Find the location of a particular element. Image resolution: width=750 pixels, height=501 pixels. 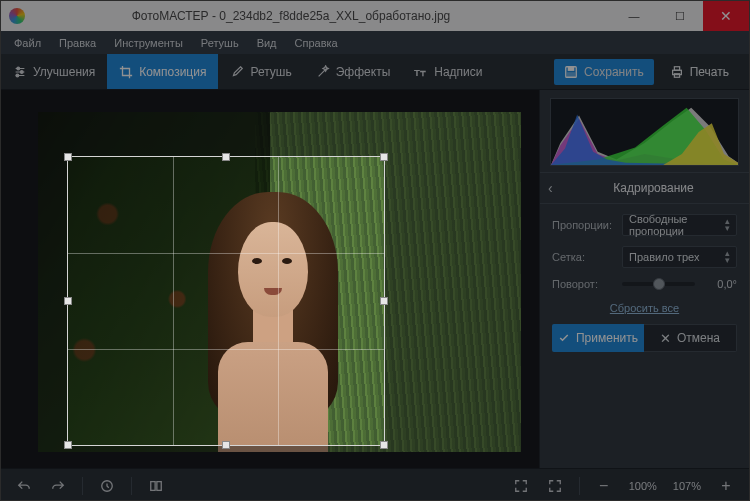

crop-handle-tr is located at coordinates (384, 157).